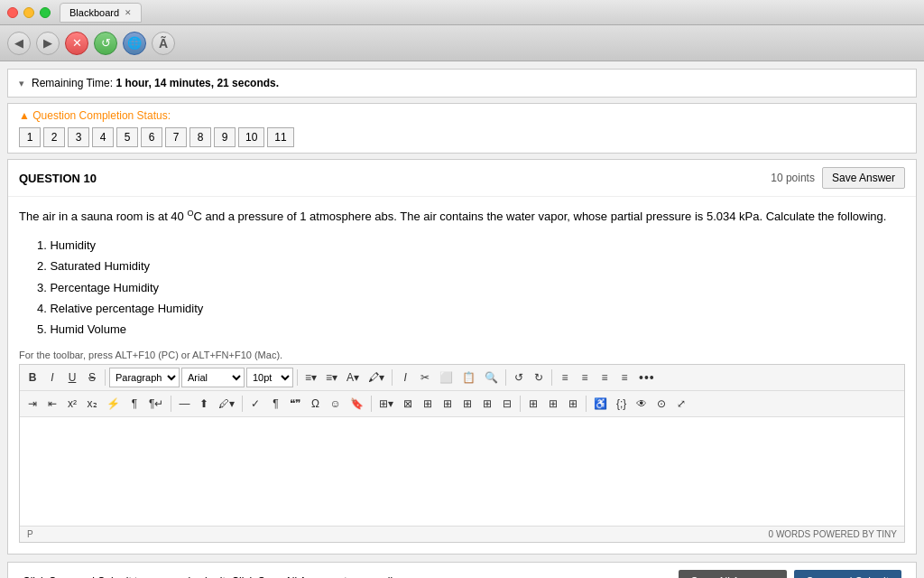 The image size is (924, 578). I want to click on stop-button: ✕, so click(77, 43).